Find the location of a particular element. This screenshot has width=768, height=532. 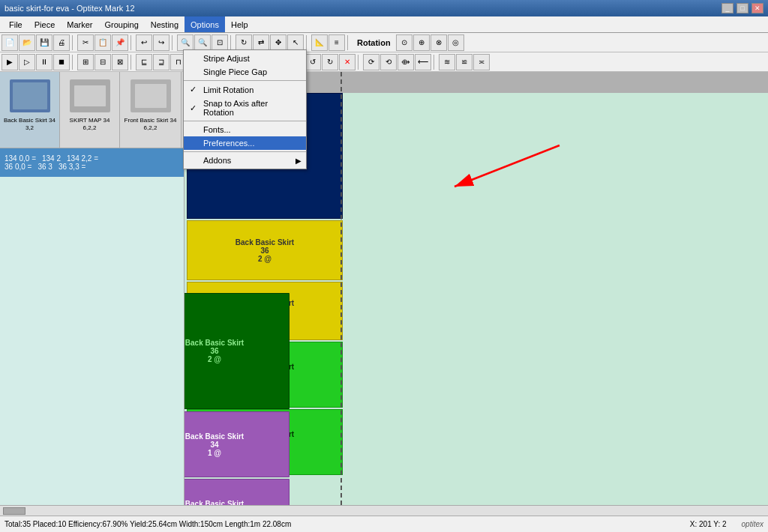

tb-r3: ⊗ is located at coordinates (439, 43).